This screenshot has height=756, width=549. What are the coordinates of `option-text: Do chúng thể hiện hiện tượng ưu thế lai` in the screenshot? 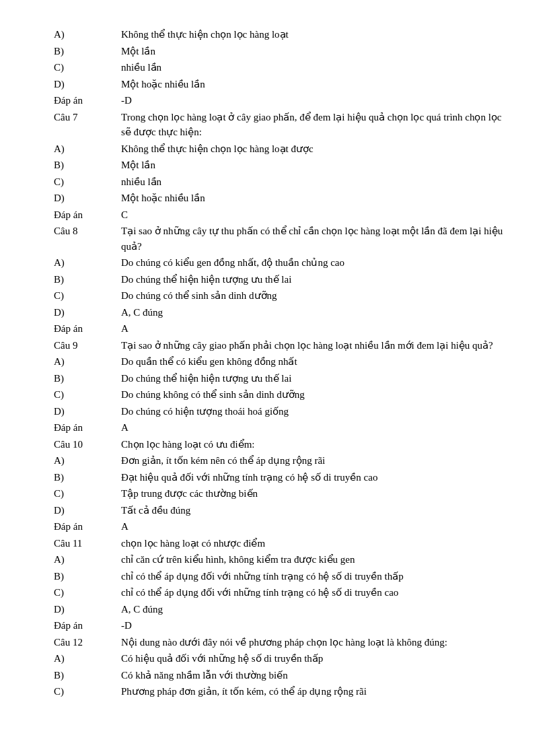 It's located at (315, 280).